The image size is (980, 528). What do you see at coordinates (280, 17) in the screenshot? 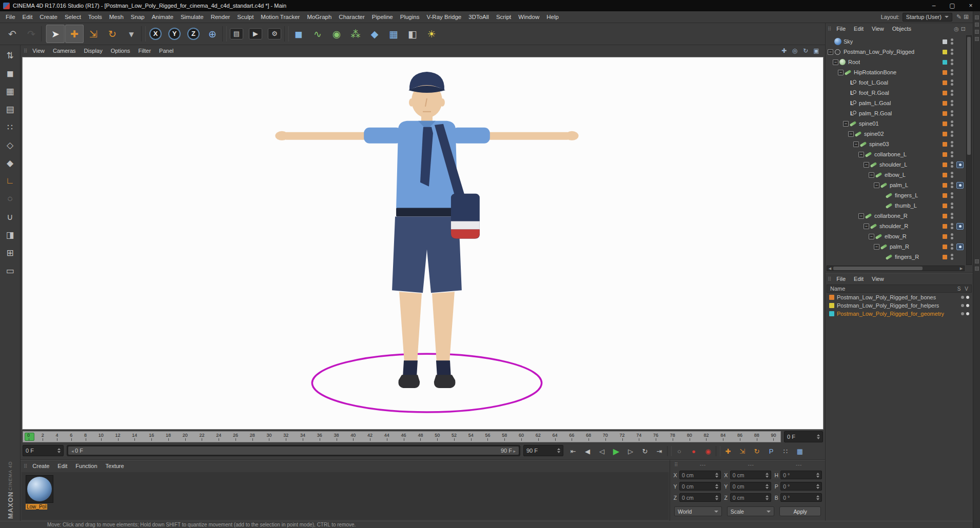
I see `menu-item: Motion Tracker` at bounding box center [280, 17].